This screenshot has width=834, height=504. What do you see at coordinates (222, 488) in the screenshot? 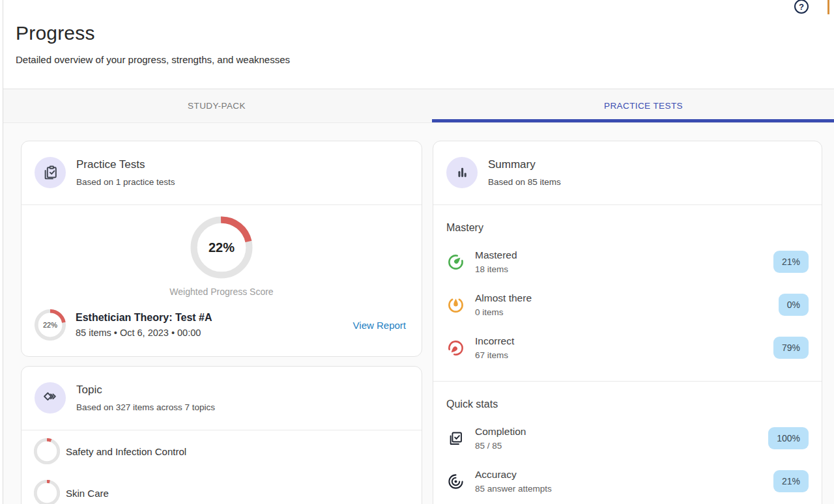
I see `topic-row: Skin Care` at bounding box center [222, 488].